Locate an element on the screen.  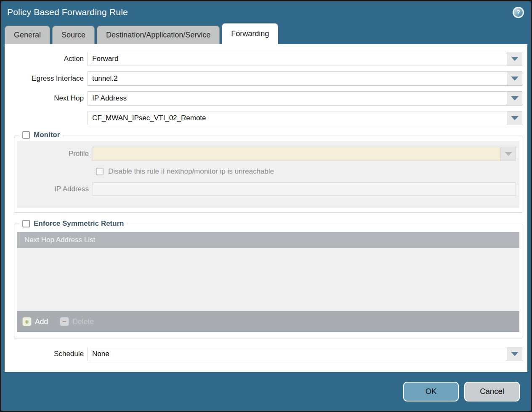
profile-row: Profile is located at coordinates (266, 154).